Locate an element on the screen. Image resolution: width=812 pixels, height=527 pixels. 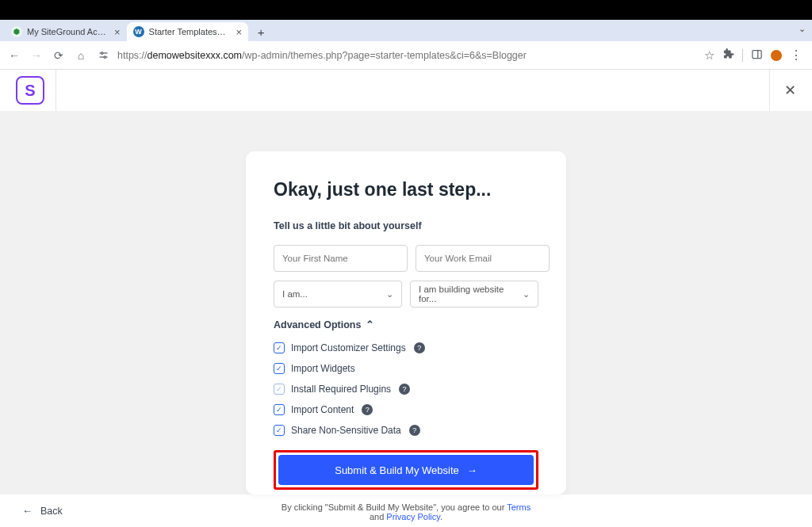
option-share: ✓ Share Non-Sensitive Data ? is located at coordinates (406, 430).